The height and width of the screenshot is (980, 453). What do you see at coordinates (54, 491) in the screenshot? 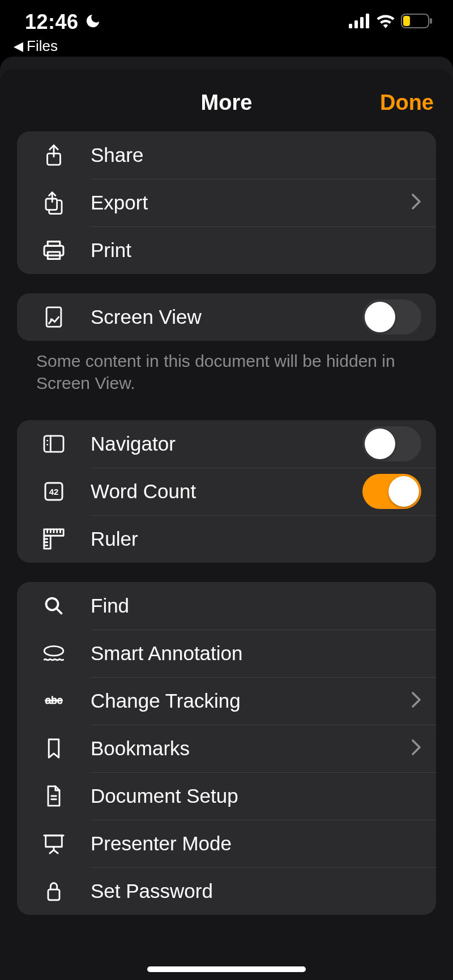
I see `svg-text: 42` at bounding box center [54, 491].